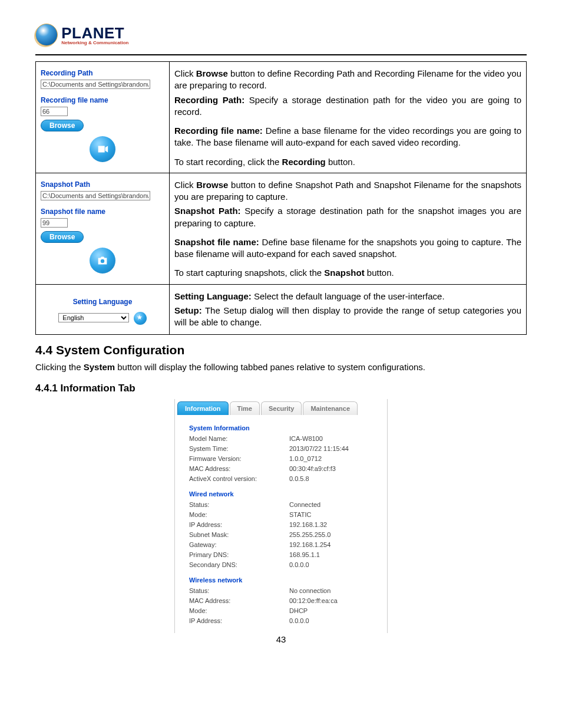 This screenshot has width=562, height=728. What do you see at coordinates (103, 302) in the screenshot?
I see `setting-language-label: Setting Language` at bounding box center [103, 302].